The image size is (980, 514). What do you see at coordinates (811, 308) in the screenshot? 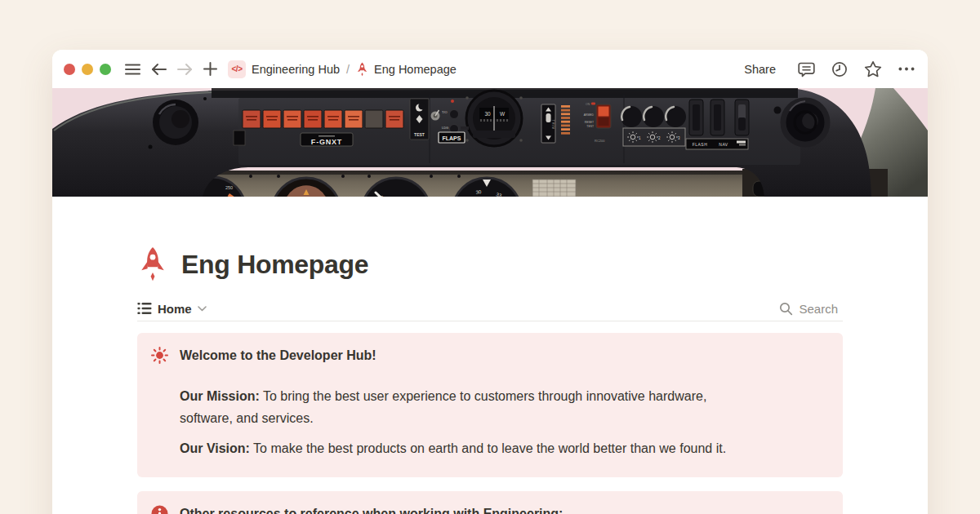
I see `search-button: Search` at bounding box center [811, 308].